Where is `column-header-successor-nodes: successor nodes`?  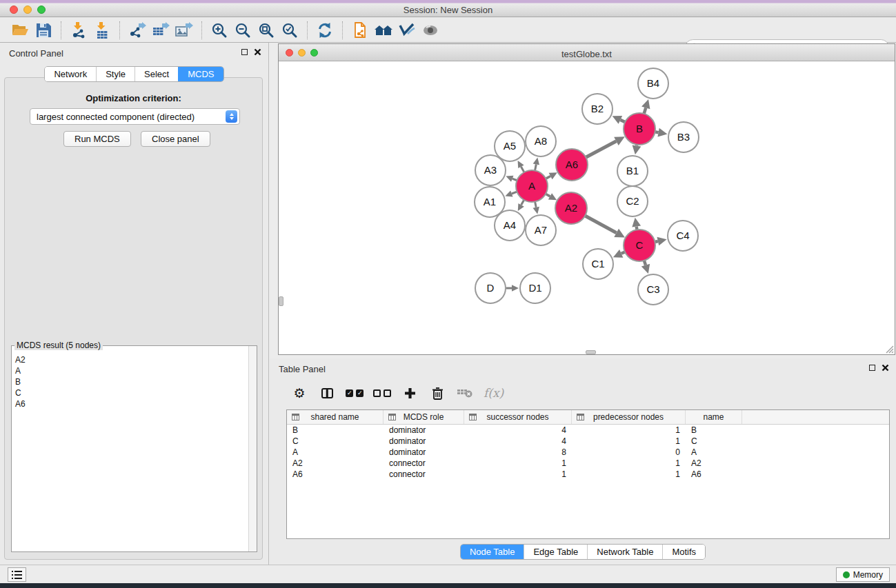 column-header-successor-nodes: successor nodes is located at coordinates (518, 417).